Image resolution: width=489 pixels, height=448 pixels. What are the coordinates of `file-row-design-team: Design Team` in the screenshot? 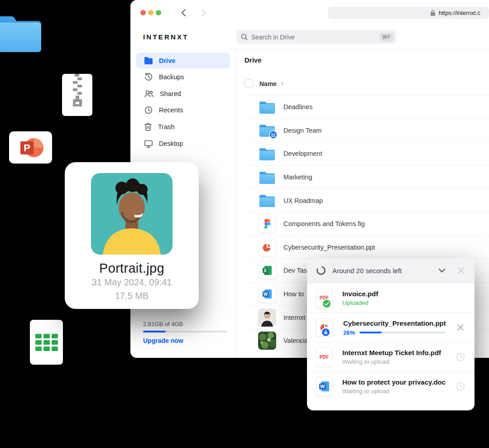 It's located at (367, 130).